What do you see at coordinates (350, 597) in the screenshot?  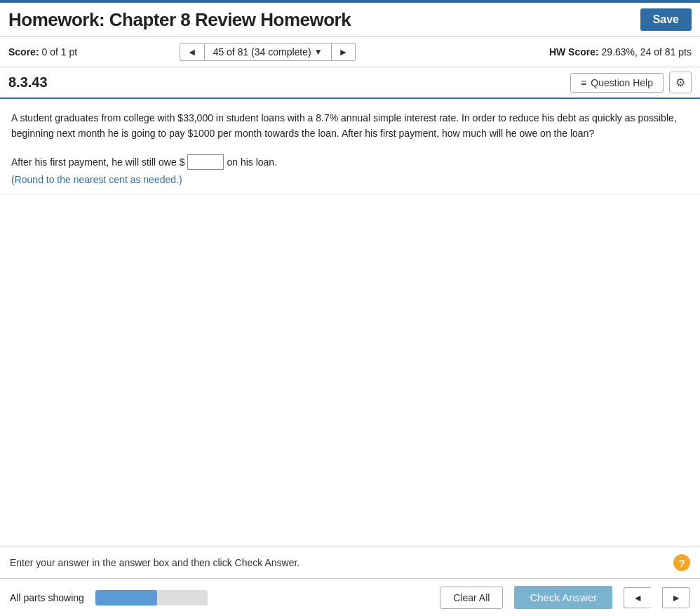 I see `footer-bar: All parts showing Clear All Check Answer…` at bounding box center [350, 597].